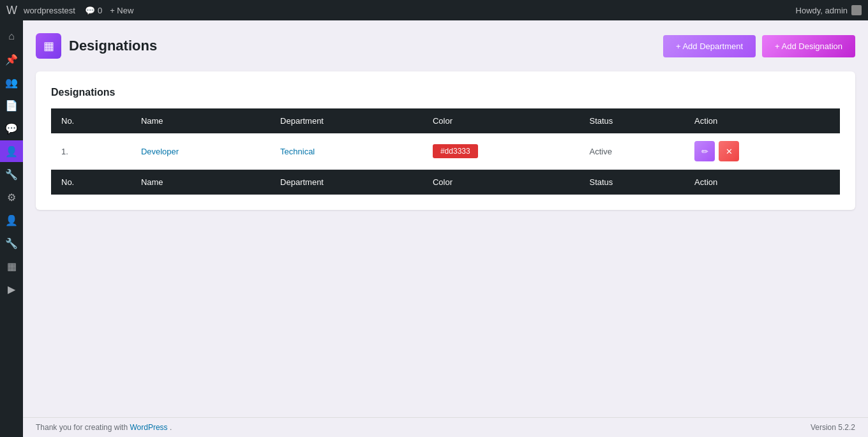 The width and height of the screenshot is (868, 437). I want to click on sidebar-item-dashboard: ⌂, so click(11, 36).